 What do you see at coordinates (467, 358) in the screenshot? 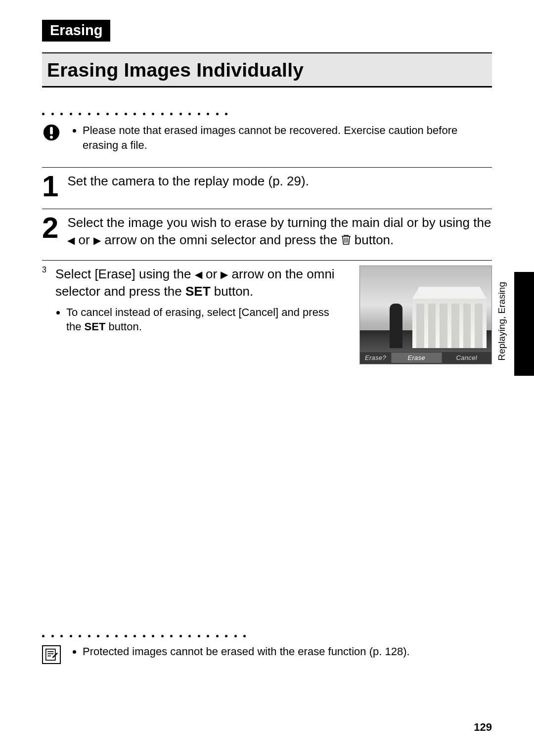
I see `thumb-cancel-button: Cancel` at bounding box center [467, 358].